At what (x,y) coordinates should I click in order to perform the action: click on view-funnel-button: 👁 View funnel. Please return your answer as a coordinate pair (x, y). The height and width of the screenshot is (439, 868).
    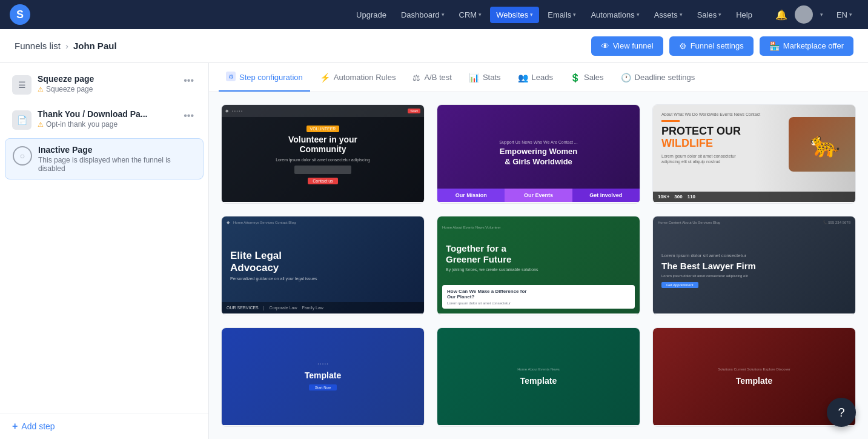
    Looking at the image, I should click on (628, 46).